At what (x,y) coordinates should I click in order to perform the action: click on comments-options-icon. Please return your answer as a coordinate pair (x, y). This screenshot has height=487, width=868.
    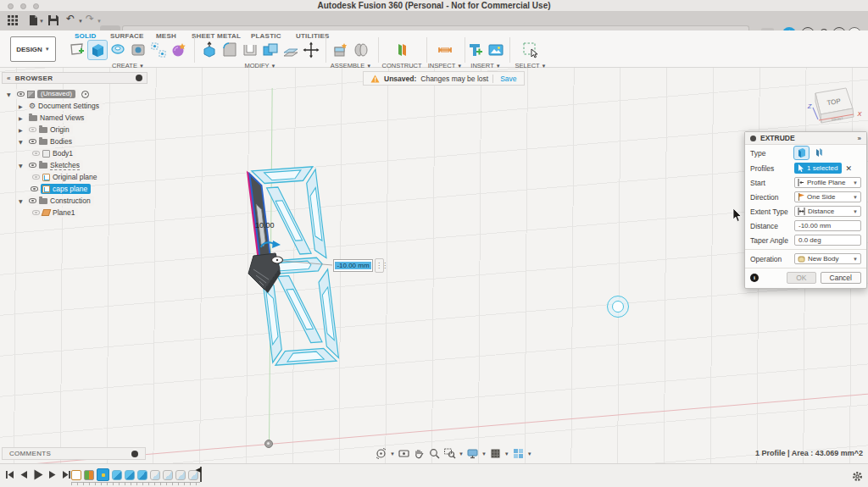
    Looking at the image, I should click on (135, 454).